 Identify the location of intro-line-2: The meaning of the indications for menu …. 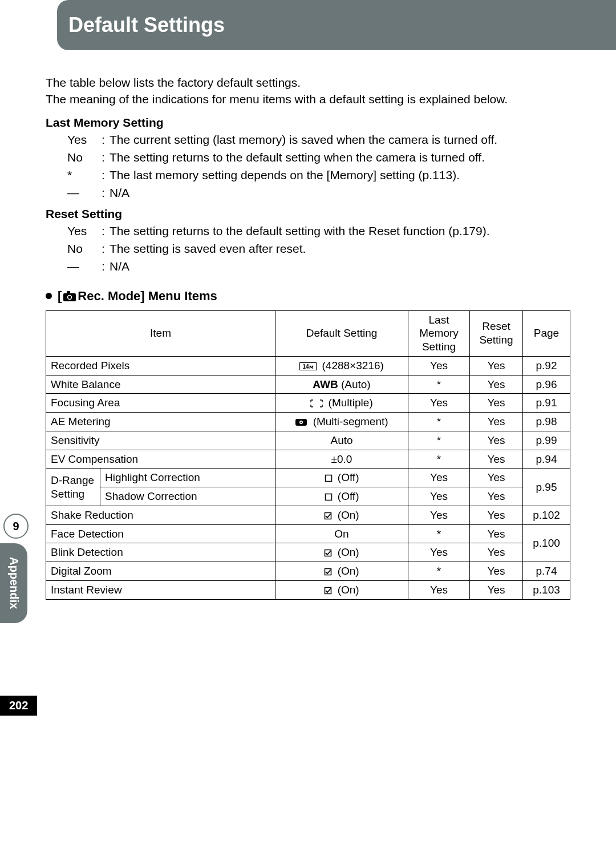
(308, 99).